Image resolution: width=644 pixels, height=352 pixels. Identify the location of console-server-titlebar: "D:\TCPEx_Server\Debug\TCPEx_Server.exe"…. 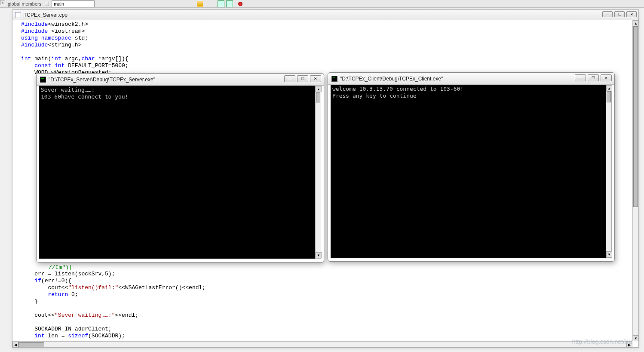
(180, 80).